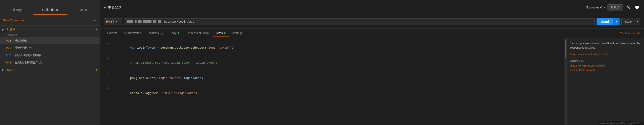  Describe the element at coordinates (96, 70) in the screenshot. I see `star-icon-csvpro: ★` at that location.